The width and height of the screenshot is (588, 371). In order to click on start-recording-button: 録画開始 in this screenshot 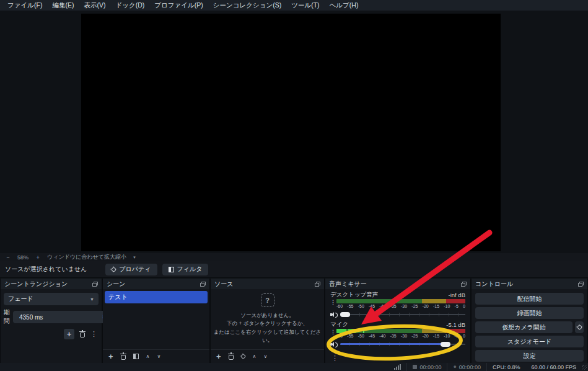, I will do `click(529, 313)`.